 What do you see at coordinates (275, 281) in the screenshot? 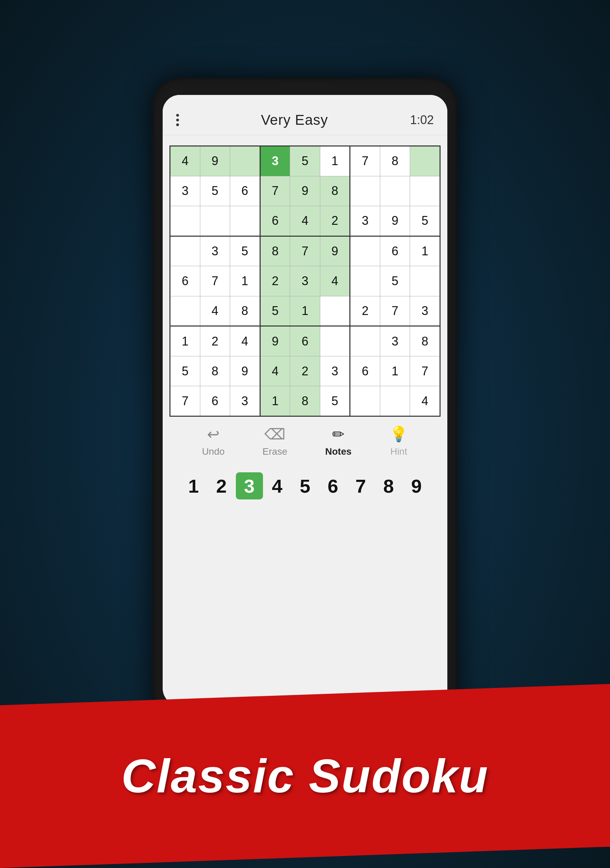
I see `cell-4-3: 2` at bounding box center [275, 281].